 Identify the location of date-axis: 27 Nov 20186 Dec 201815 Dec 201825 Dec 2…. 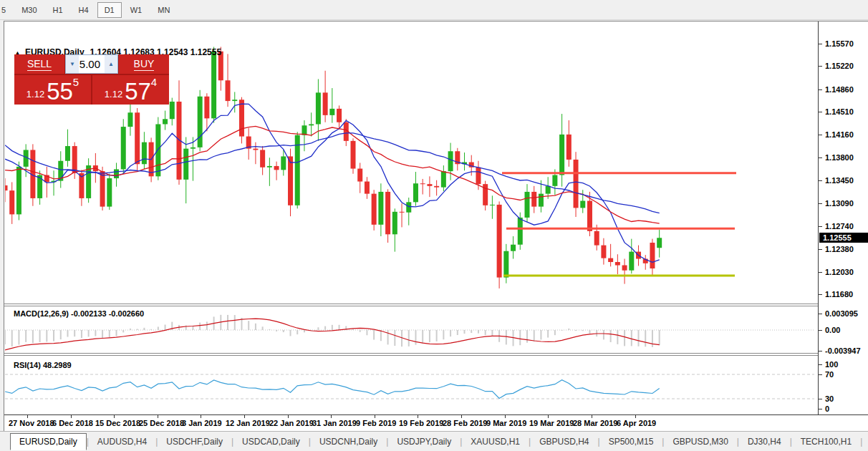
(436, 422).